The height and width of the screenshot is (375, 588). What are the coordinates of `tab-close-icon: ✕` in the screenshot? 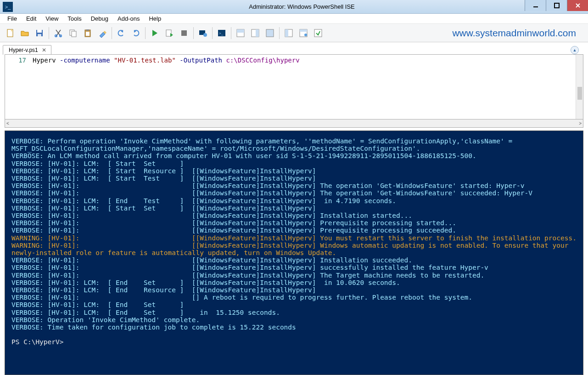 It's located at (44, 50).